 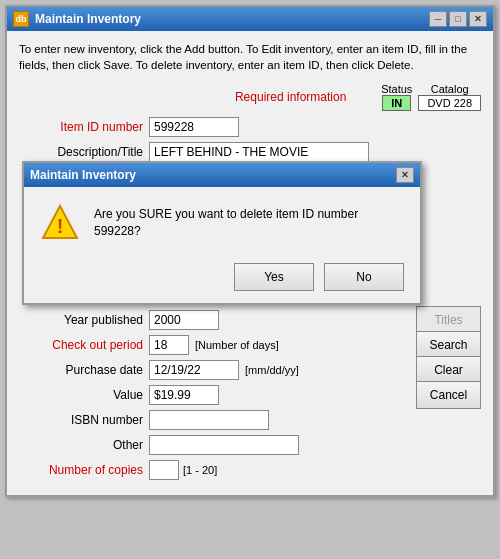 I want to click on status-label: Status, so click(x=396, y=89).